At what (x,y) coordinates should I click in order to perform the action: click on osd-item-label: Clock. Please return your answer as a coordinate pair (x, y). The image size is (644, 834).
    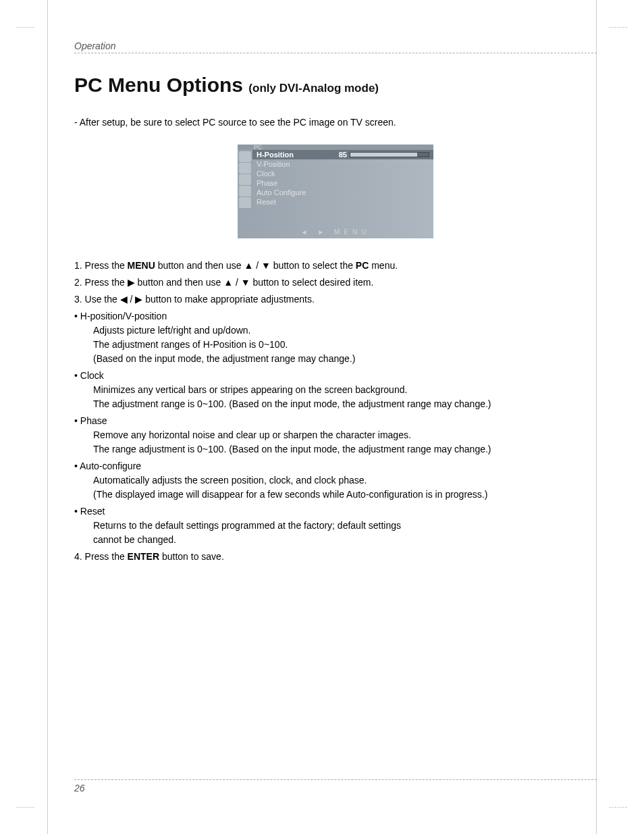
    Looking at the image, I should click on (294, 174).